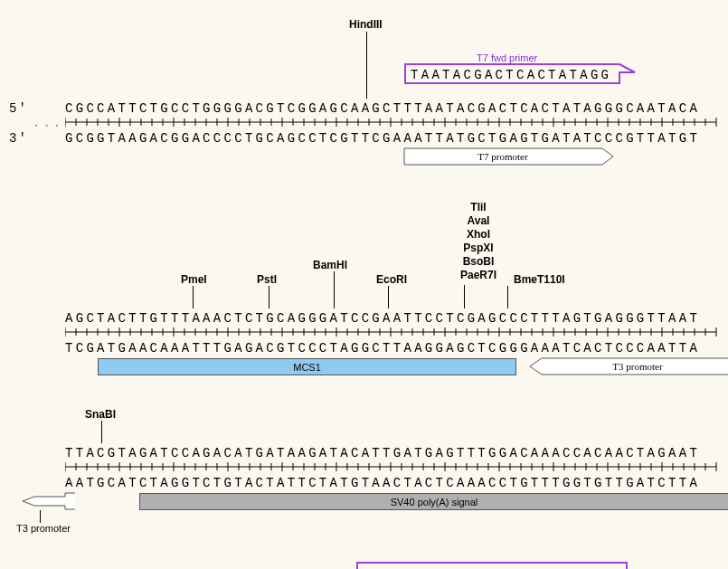  What do you see at coordinates (43, 528) in the screenshot?
I see `feature-label-t3-promoter: T3 promoter` at bounding box center [43, 528].